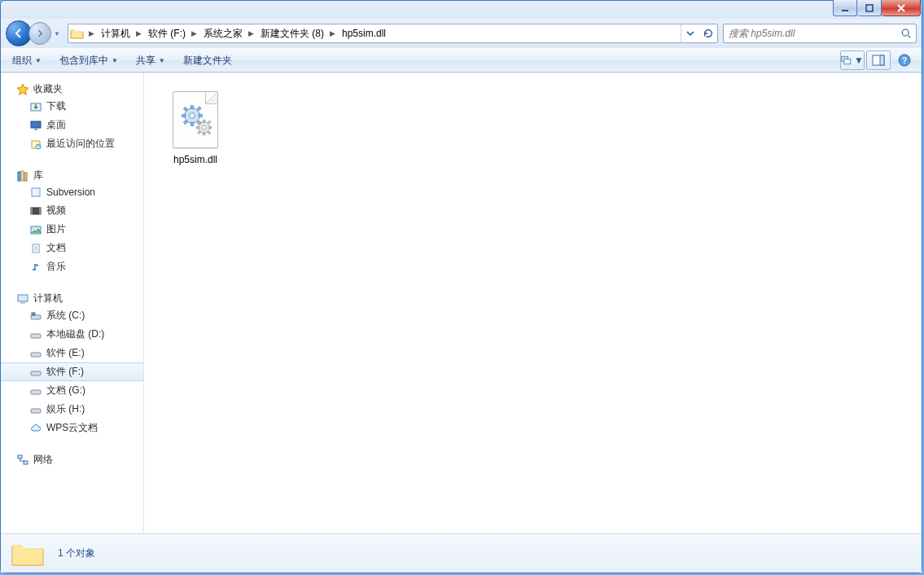 This screenshot has height=575, width=924. I want to click on preview-pane-button, so click(878, 60).